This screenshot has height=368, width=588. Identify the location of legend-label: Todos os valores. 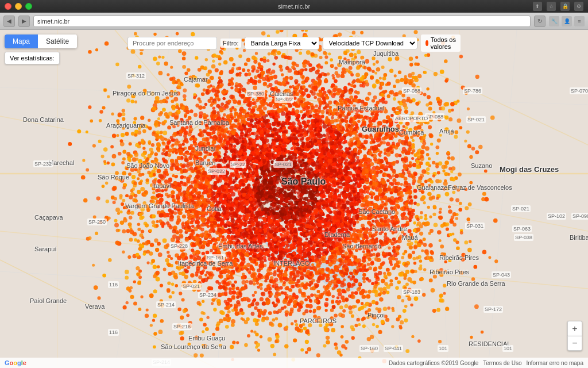
(443, 43).